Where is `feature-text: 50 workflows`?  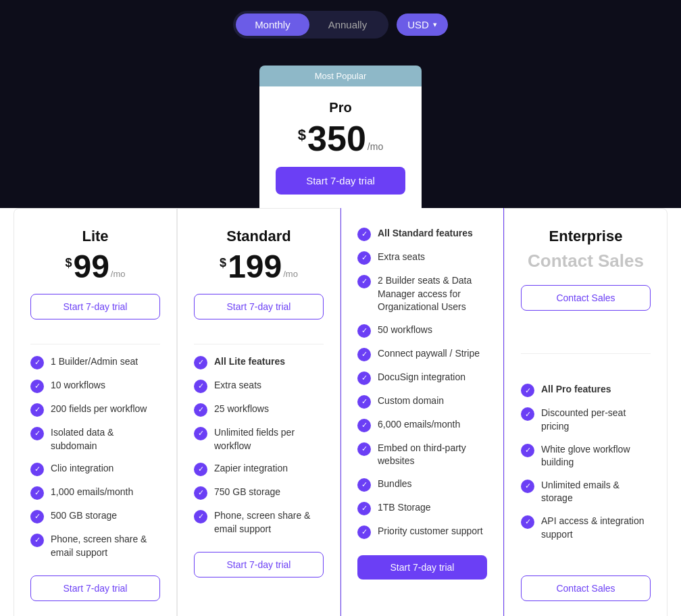
feature-text: 50 workflows is located at coordinates (405, 330).